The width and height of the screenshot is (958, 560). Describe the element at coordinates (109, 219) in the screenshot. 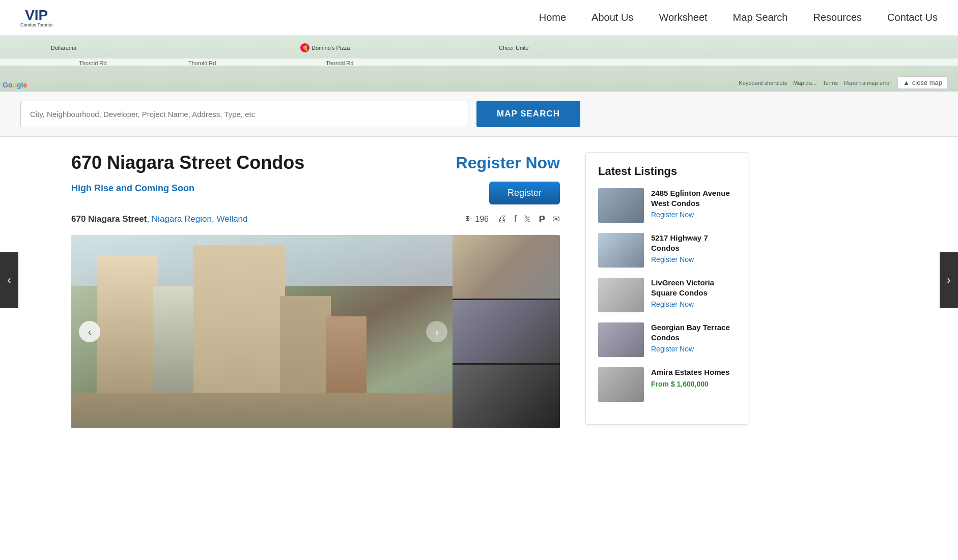

I see `address-street: 670 Niagara Street` at that location.